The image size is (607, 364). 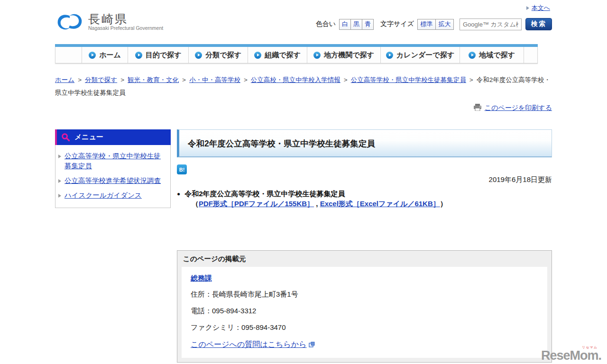 I want to click on nav-item-calendar: カレンダーで探す, so click(x=420, y=55).